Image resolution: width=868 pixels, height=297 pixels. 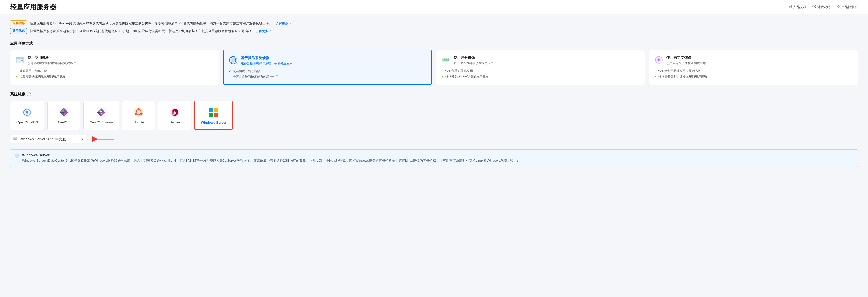 What do you see at coordinates (20, 60) in the screenshot?
I see `template-icon` at bounding box center [20, 60].